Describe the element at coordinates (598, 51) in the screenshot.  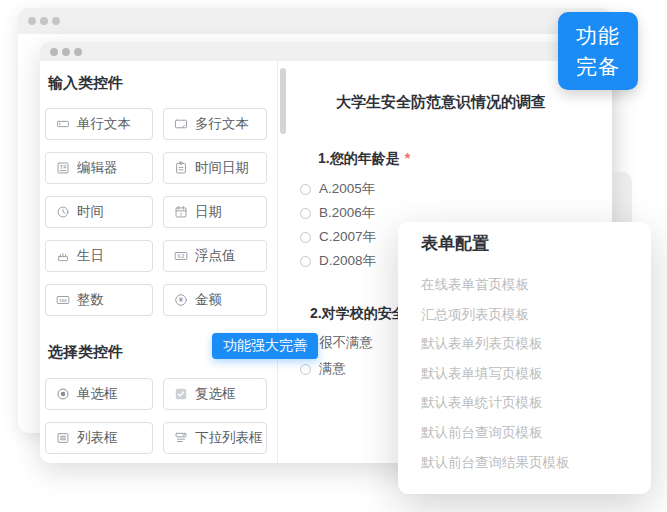
I see `feature-badge: 功能 完备` at that location.